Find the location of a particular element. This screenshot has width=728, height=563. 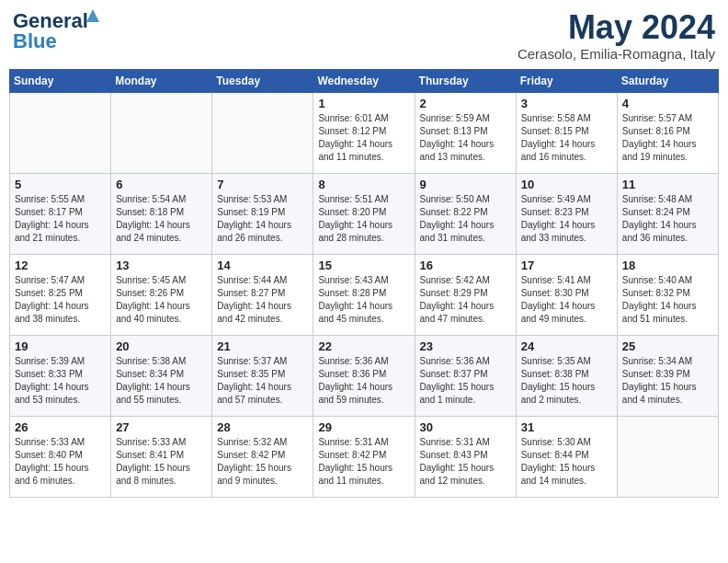

day-number: 21 is located at coordinates (263, 346).